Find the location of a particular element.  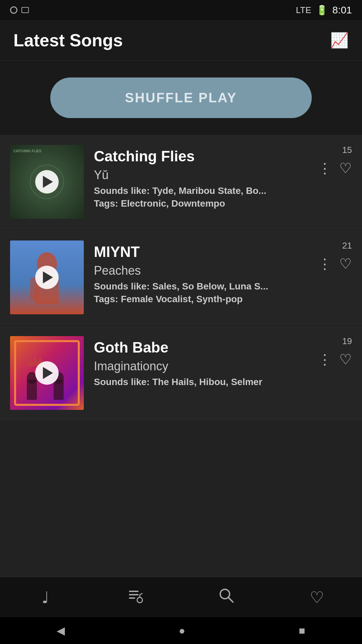

nav-favorites: ♡ is located at coordinates (317, 597).